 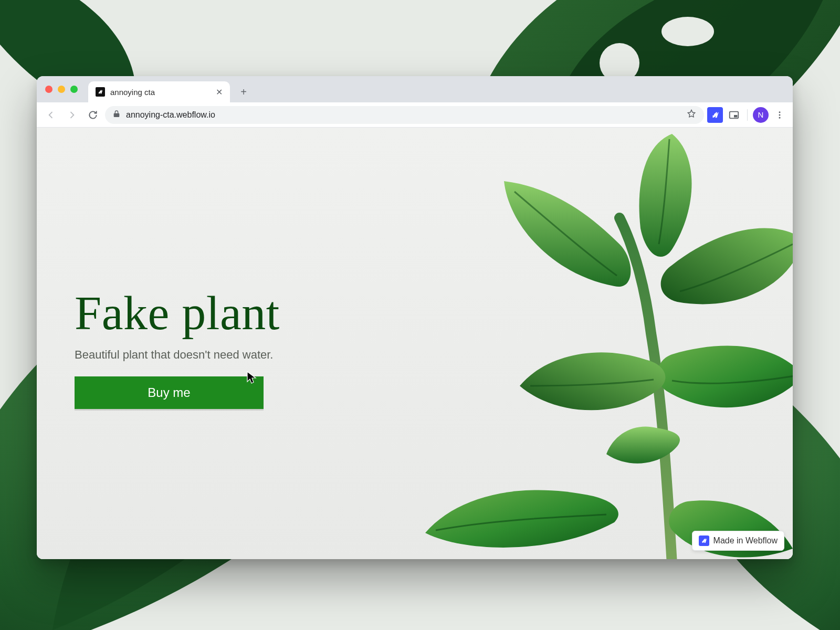 I want to click on window-zoom-button, so click(x=74, y=89).